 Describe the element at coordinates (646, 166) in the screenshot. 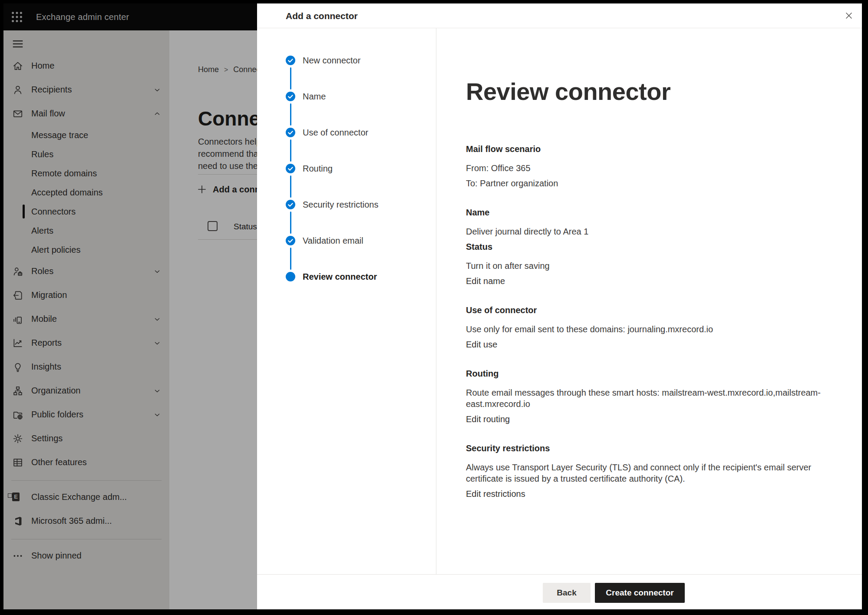

I see `review-section-mail-flow-scenario: Mail flow scenarioFrom: Office 365To: Pa…` at that location.